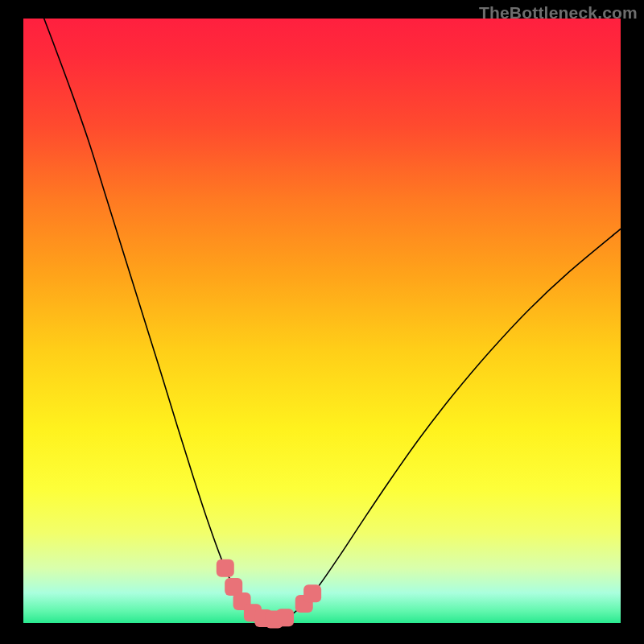 The image size is (644, 644). I want to click on watermark-text: TheBottleneck.com, so click(559, 13).